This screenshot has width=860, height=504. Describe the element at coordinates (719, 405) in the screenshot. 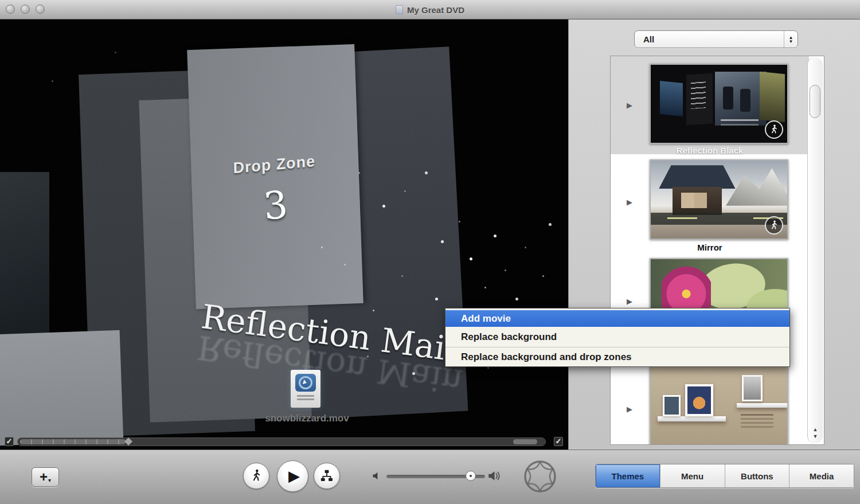

I see `theme-thumbnail-shelves` at that location.